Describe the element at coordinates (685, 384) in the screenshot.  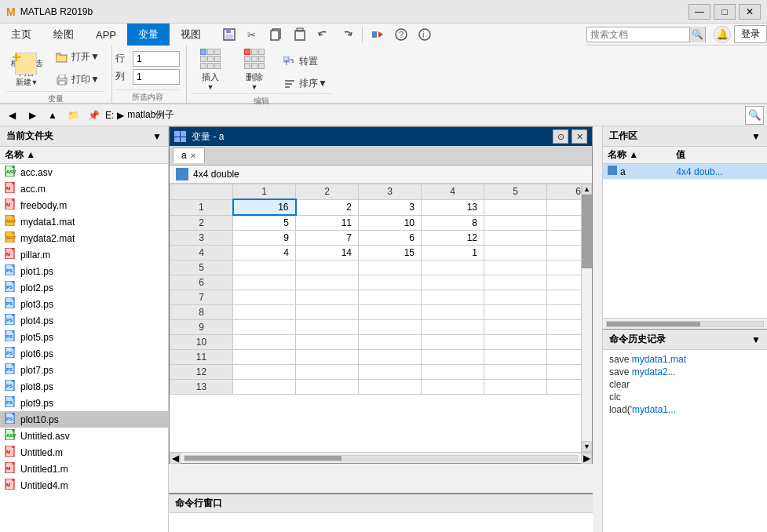
I see `cmd-history-item: clear` at that location.